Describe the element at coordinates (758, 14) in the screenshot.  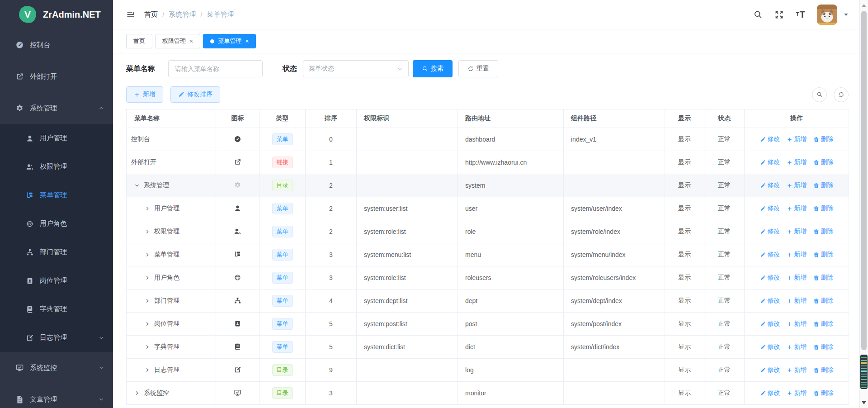
I see `header-search-button` at that location.